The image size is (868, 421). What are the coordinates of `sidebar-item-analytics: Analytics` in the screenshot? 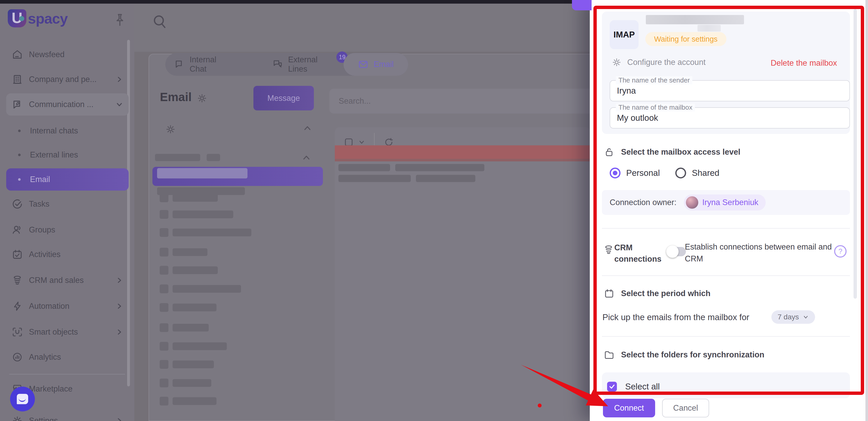 It's located at (67, 357).